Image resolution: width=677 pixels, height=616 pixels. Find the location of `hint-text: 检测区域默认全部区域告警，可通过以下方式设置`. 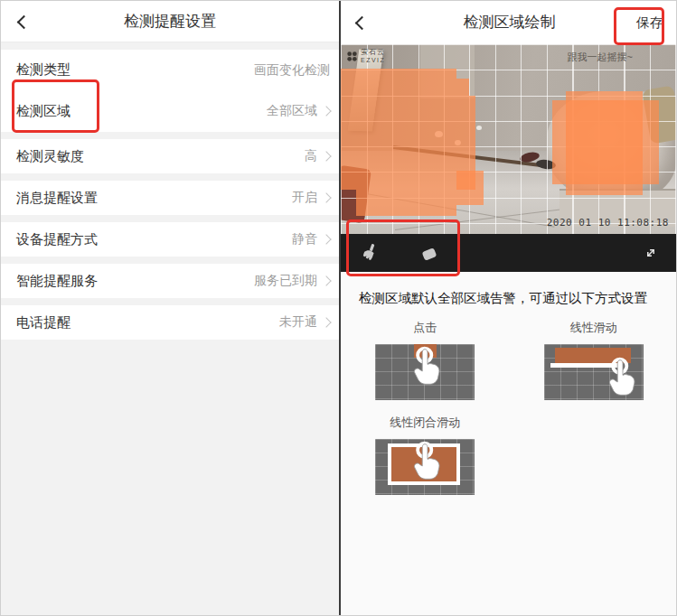

hint-text: 检测区域默认全部区域告警，可通过以下方式设置 is located at coordinates (509, 289).